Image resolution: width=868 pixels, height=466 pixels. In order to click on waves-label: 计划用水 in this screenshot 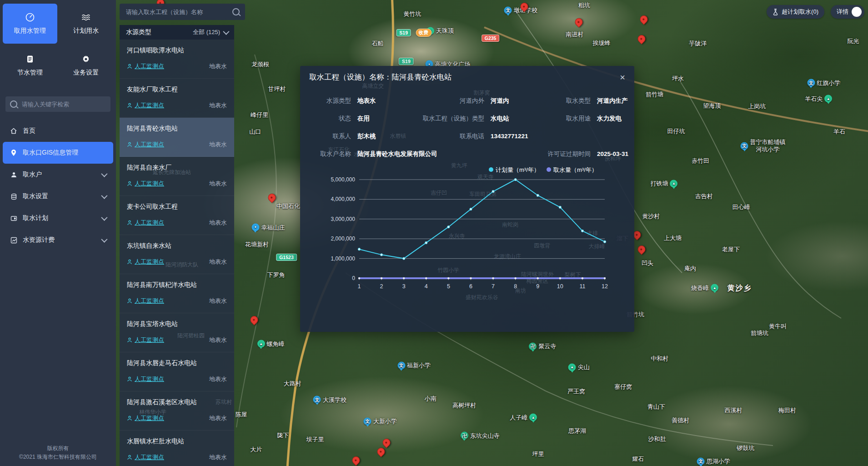, I will do `click(86, 31)`.